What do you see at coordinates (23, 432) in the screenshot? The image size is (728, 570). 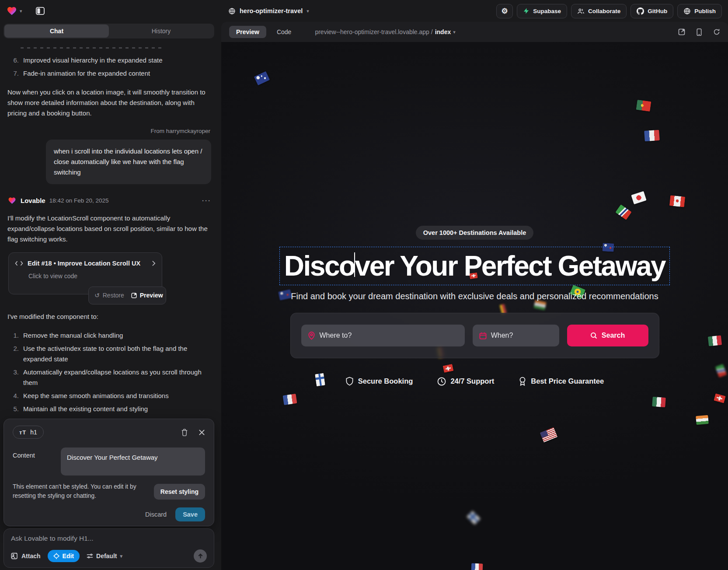 I see `typography-icon: ᴛT` at bounding box center [23, 432].